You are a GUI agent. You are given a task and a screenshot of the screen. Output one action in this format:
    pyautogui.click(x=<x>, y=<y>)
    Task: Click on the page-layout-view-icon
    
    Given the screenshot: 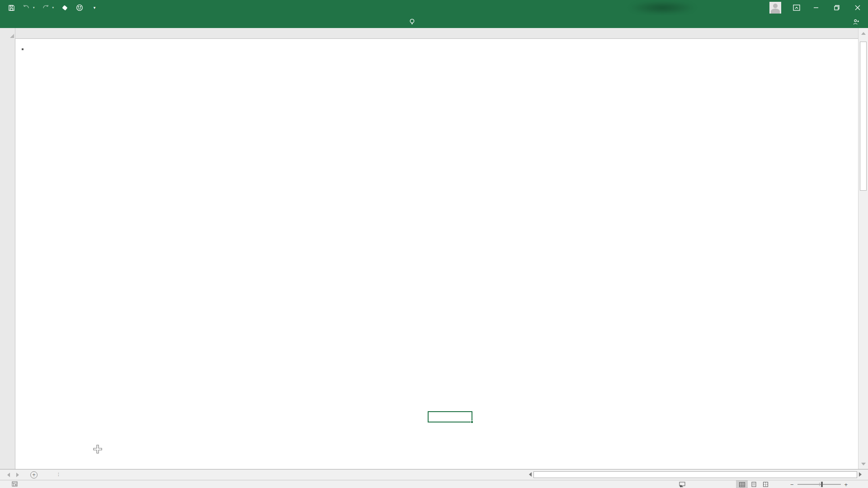 What is the action you would take?
    pyautogui.click(x=754, y=484)
    